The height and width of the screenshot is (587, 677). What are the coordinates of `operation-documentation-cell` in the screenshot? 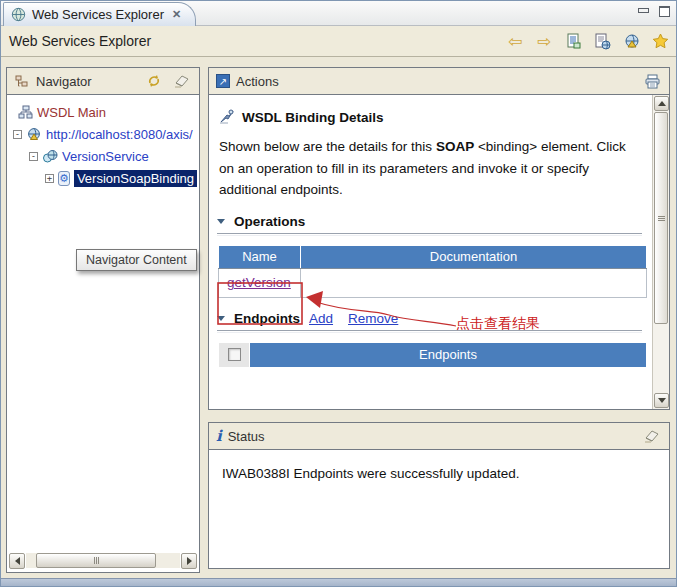 It's located at (474, 282).